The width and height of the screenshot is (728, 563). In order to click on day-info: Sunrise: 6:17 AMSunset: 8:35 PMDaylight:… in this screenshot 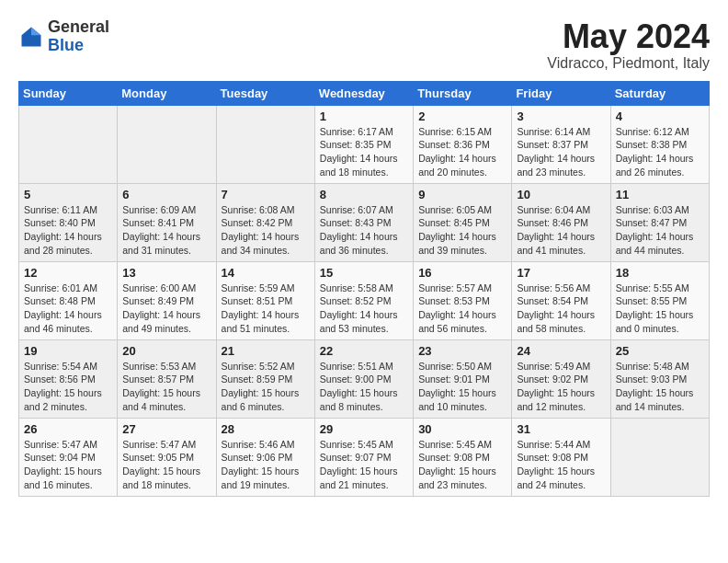, I will do `click(364, 153)`.